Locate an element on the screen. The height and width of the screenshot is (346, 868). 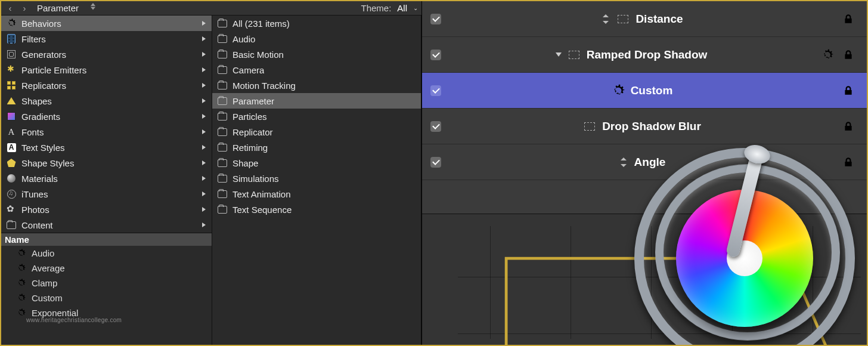
watermark-text: www.heritagechristiancollege.com is located at coordinates (74, 320).